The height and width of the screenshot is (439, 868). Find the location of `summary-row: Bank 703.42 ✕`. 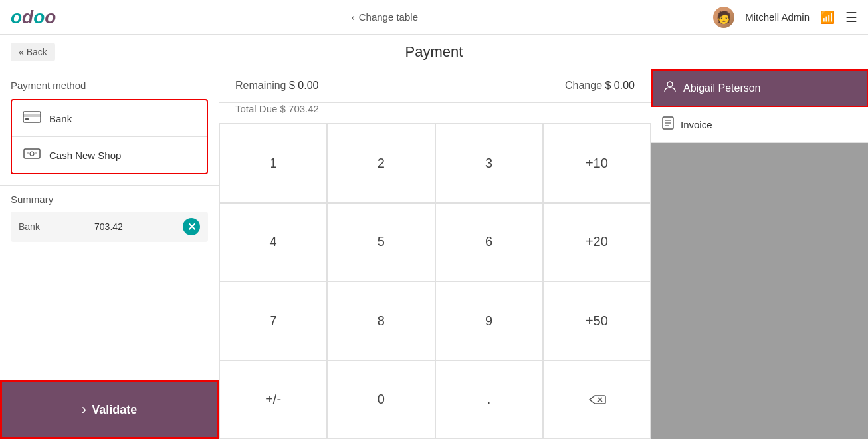

summary-row: Bank 703.42 ✕ is located at coordinates (109, 227).